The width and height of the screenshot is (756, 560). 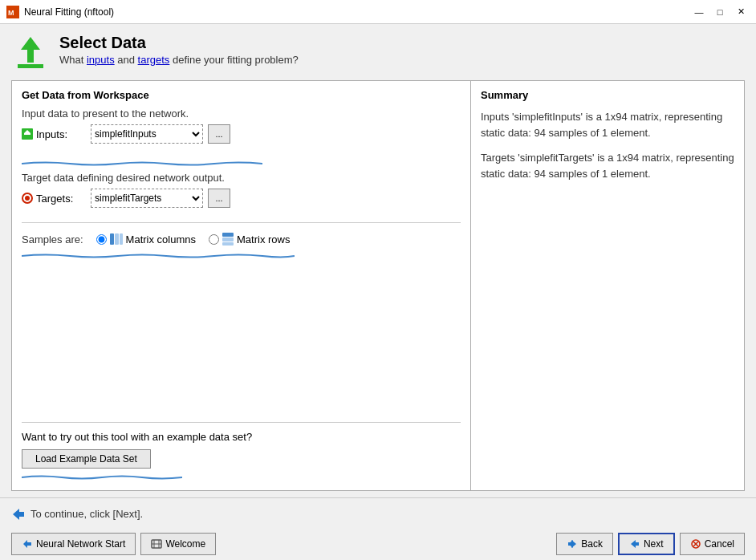 What do you see at coordinates (241, 436) in the screenshot?
I see `example-text: Want to try out this tool with an exampl…` at bounding box center [241, 436].